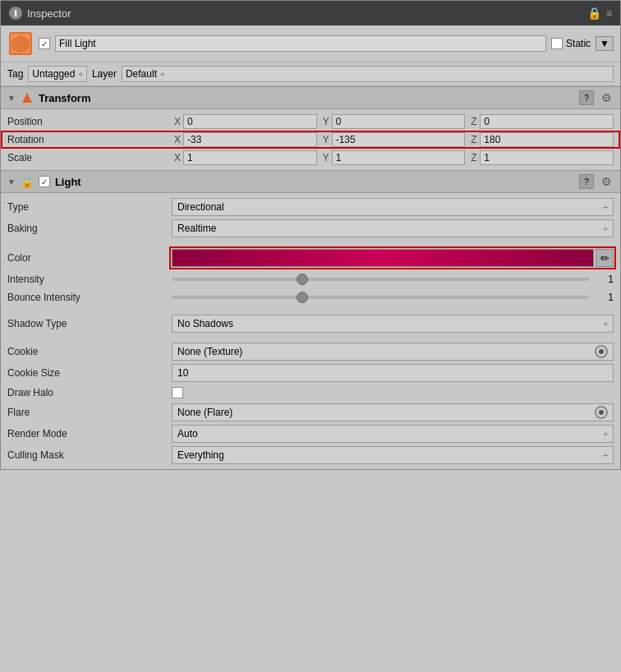 The image size is (621, 672). What do you see at coordinates (200, 455) in the screenshot?
I see `culling-value-text: Everything` at bounding box center [200, 455].